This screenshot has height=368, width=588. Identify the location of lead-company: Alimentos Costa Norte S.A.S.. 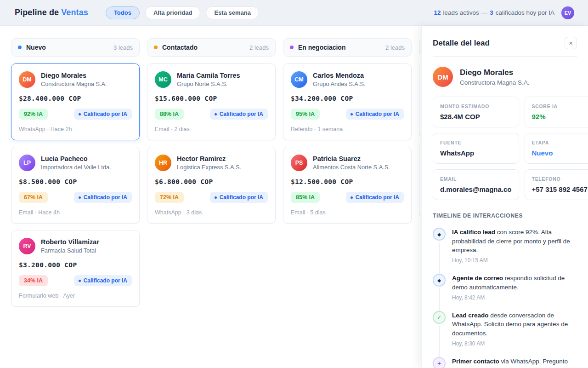
(351, 167).